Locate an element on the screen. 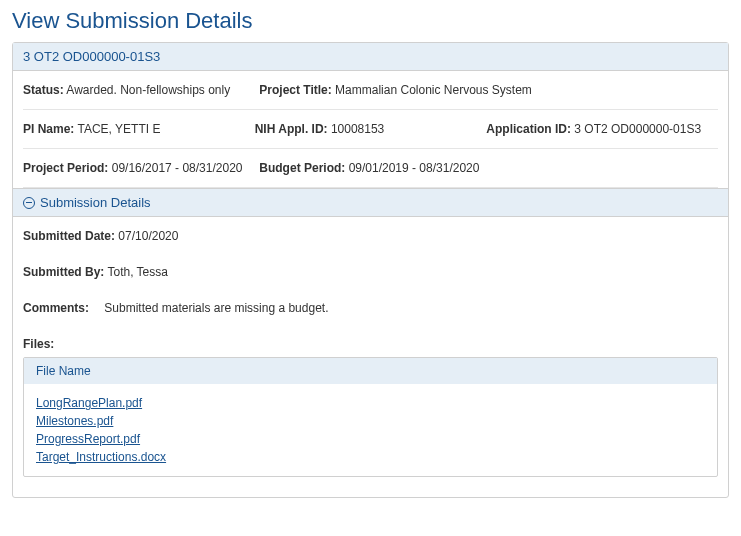 Image resolution: width=741 pixels, height=536 pixels. submission-details-title: Submission Details is located at coordinates (96, 202).